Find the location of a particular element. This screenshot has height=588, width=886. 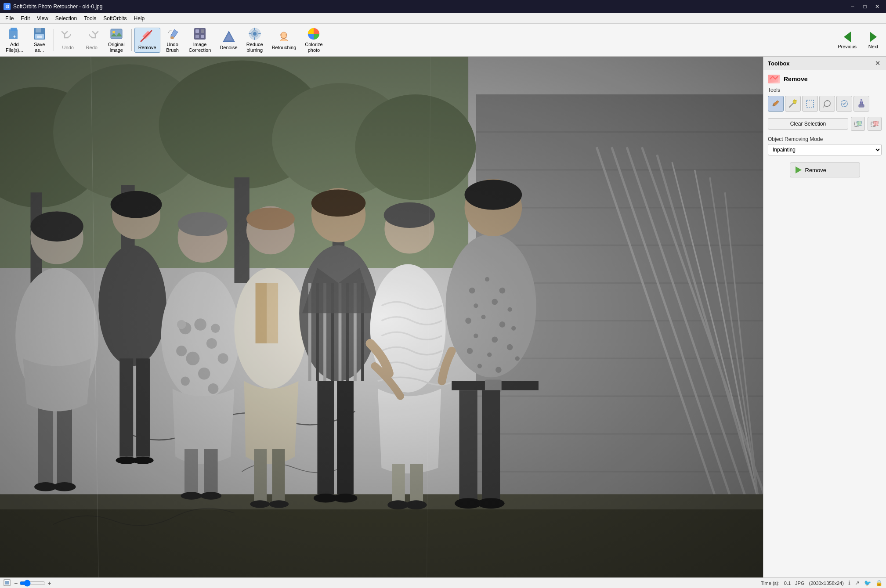

remove-action-button: Remove is located at coordinates (825, 170).